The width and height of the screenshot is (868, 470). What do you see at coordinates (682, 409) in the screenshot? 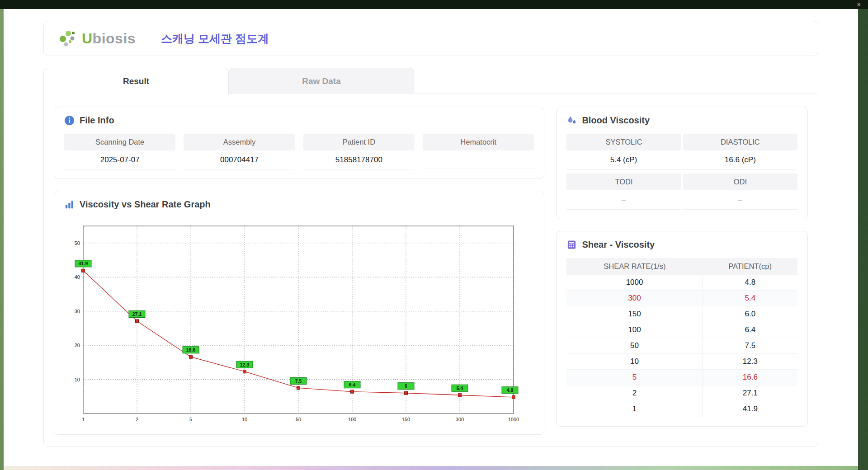
I see `shear-table-row: 141.9` at bounding box center [682, 409].